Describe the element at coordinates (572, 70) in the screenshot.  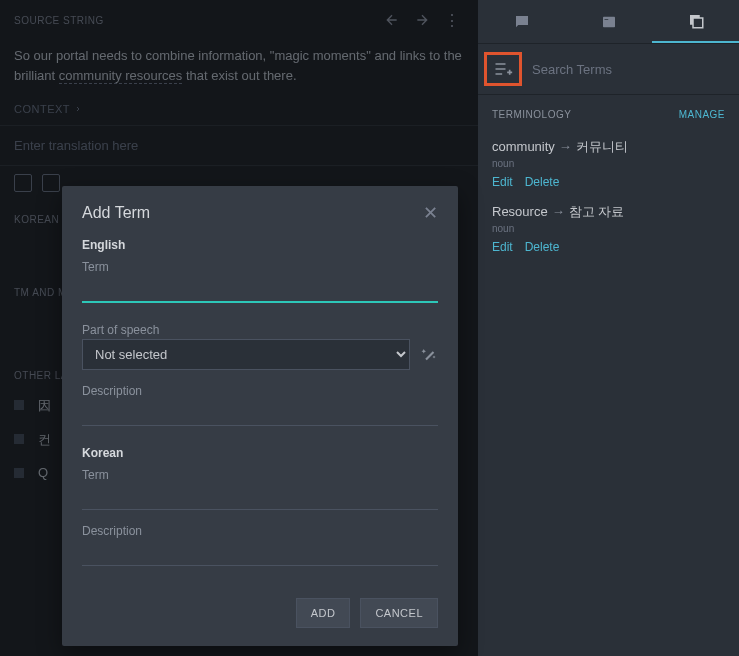
I see `search-placeholder: Search Terms` at that location.